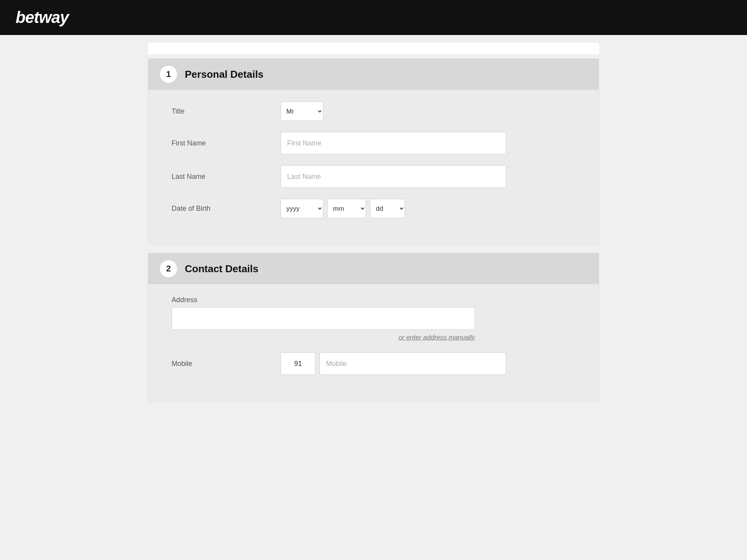 The image size is (747, 560). What do you see at coordinates (323, 338) in the screenshot?
I see `manual-address-link: or enter address manually` at bounding box center [323, 338].